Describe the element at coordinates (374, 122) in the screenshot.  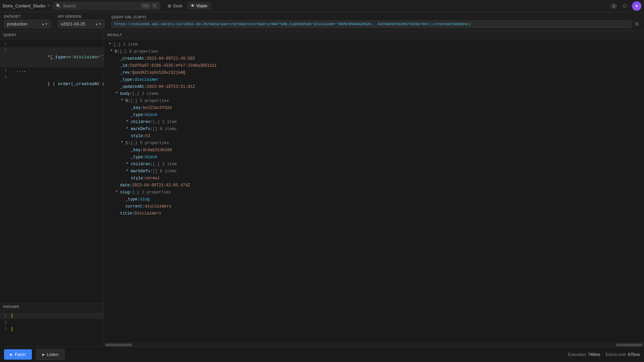
I see `result-body-0-children: children: […] 1 item` at that location.